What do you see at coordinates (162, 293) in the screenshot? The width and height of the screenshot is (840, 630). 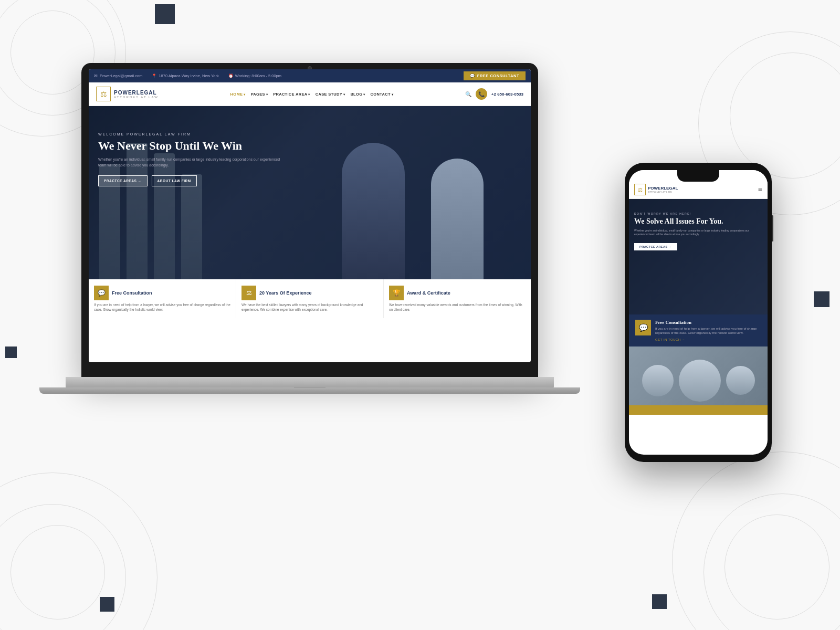 I see `feature-header: 💬 Free Consultation` at bounding box center [162, 293].